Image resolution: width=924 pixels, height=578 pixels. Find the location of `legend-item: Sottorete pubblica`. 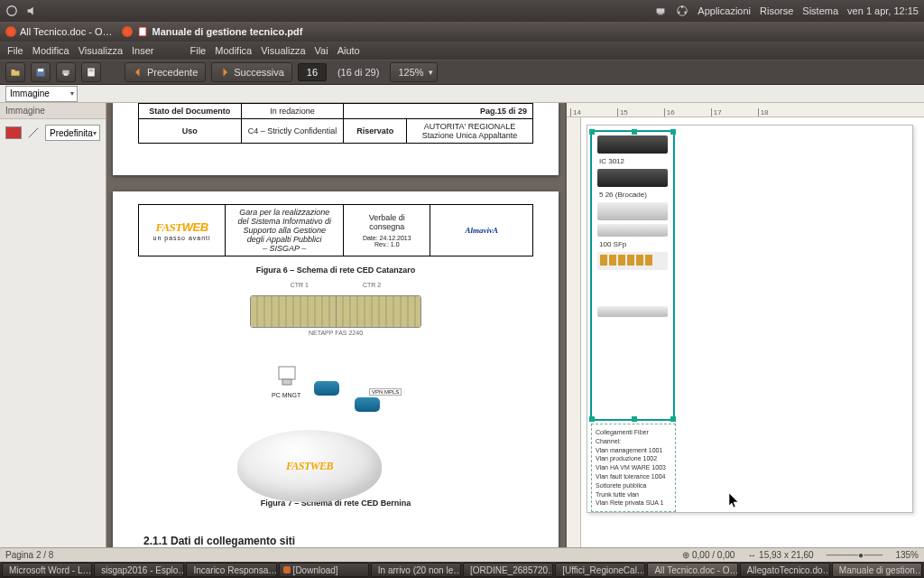

legend-item: Sottorete pubblica is located at coordinates (633, 486).